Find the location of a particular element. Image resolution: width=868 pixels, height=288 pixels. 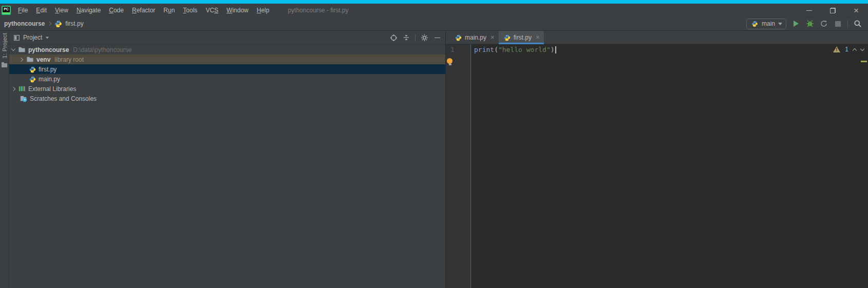

close-icon: × is located at coordinates (856, 10).